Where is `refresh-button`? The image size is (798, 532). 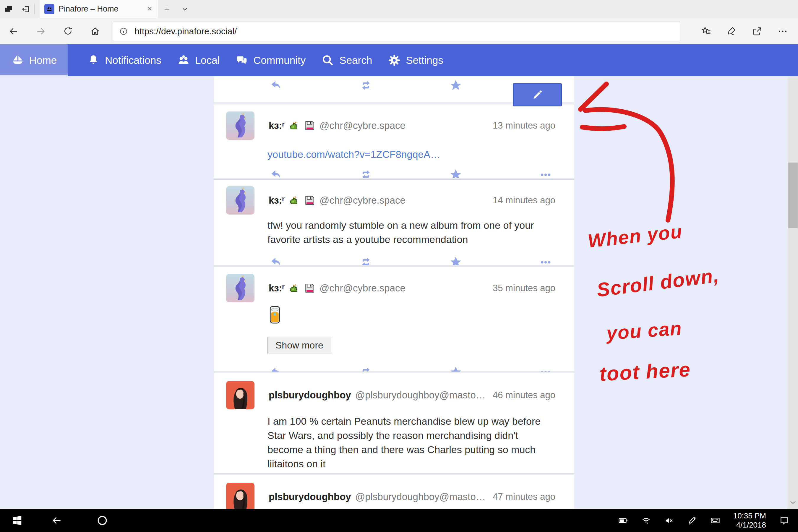 refresh-button is located at coordinates (68, 31).